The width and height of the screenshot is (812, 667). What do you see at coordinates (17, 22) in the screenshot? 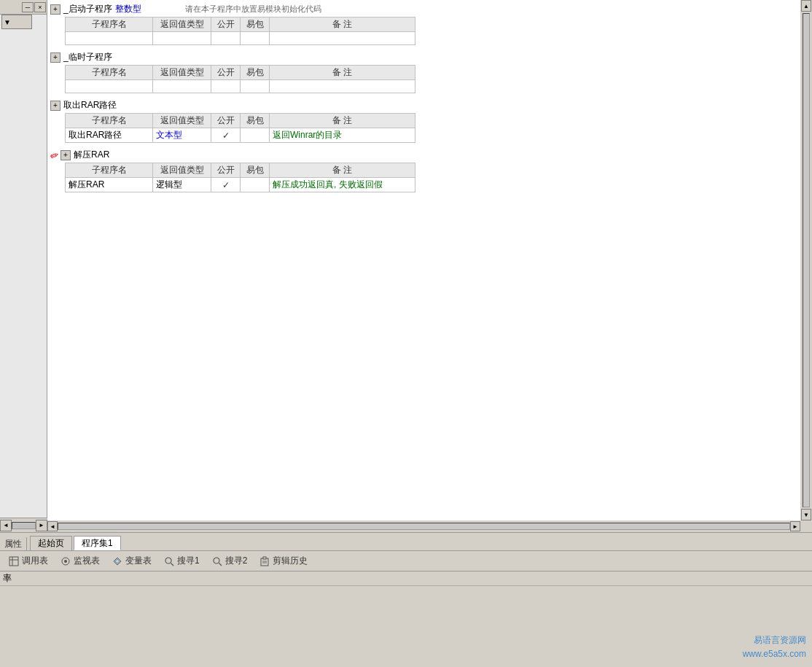
I see `dropdown-btn: ▼` at bounding box center [17, 22].